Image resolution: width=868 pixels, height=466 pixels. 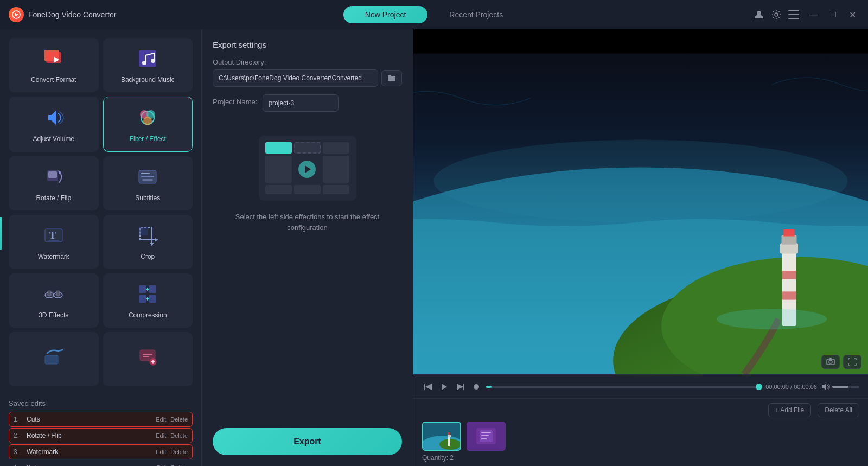 What do you see at coordinates (148, 257) in the screenshot?
I see `crop-label: Crop` at bounding box center [148, 257].